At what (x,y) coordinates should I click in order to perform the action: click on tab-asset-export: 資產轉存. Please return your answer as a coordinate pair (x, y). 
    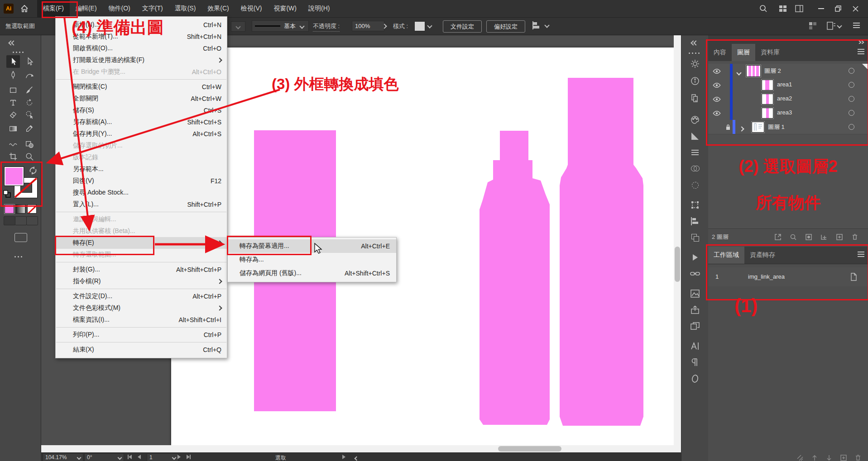
    Looking at the image, I should click on (762, 255).